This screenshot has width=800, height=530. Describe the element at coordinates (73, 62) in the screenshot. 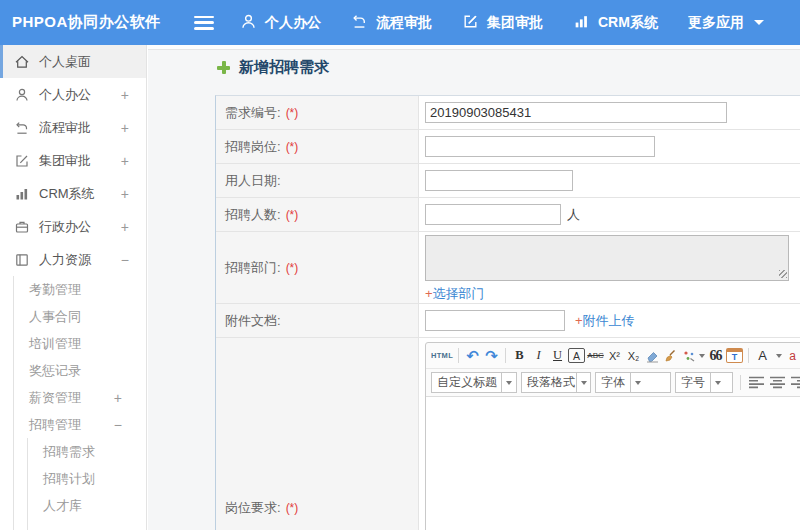

I see `sidebar-item-personal-desktop: 个人桌面` at that location.